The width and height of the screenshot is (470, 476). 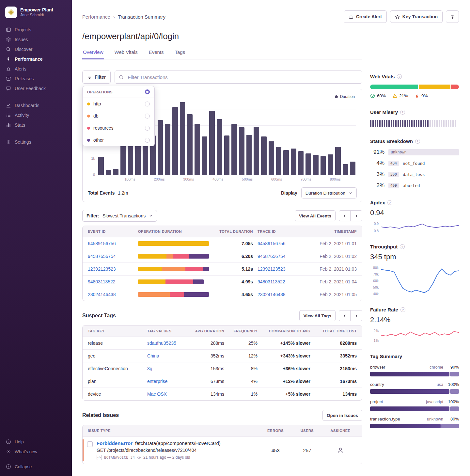 What do you see at coordinates (450, 426) in the screenshot?
I see `tag-bar-tip` at bounding box center [450, 426].